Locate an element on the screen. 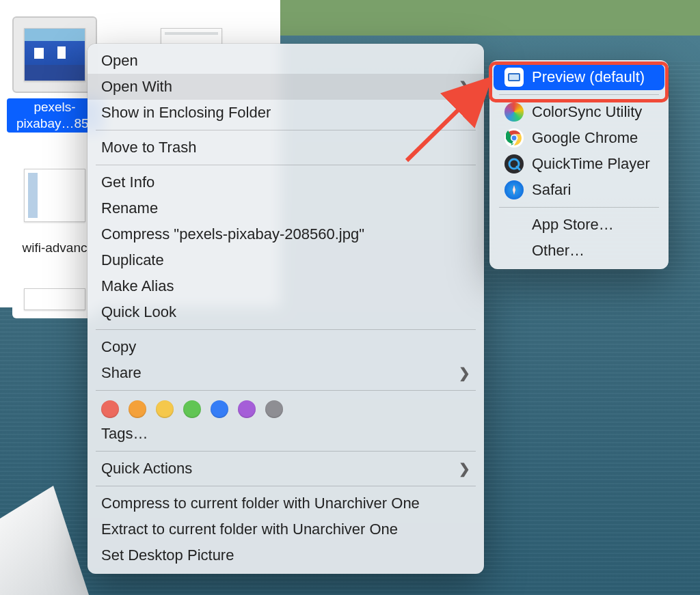 This screenshot has width=700, height=595. tag-dot-orange is located at coordinates (137, 409).